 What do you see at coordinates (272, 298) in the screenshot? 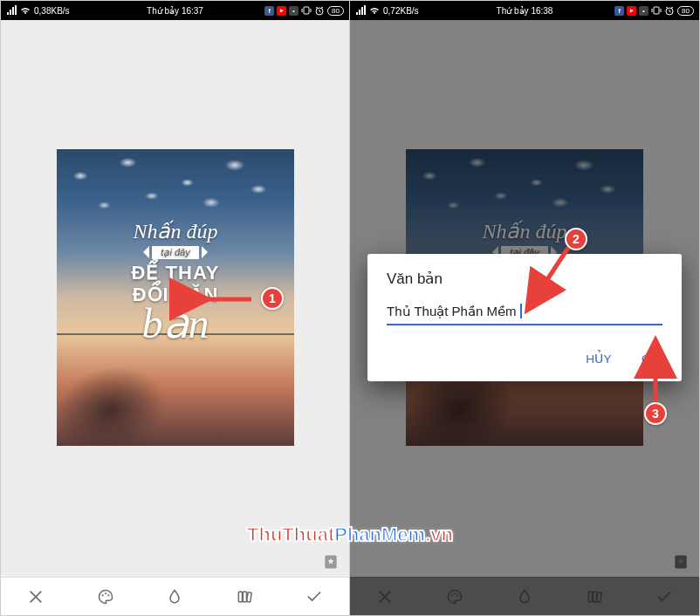
I see `annotation-badge-1: 1` at bounding box center [272, 298].